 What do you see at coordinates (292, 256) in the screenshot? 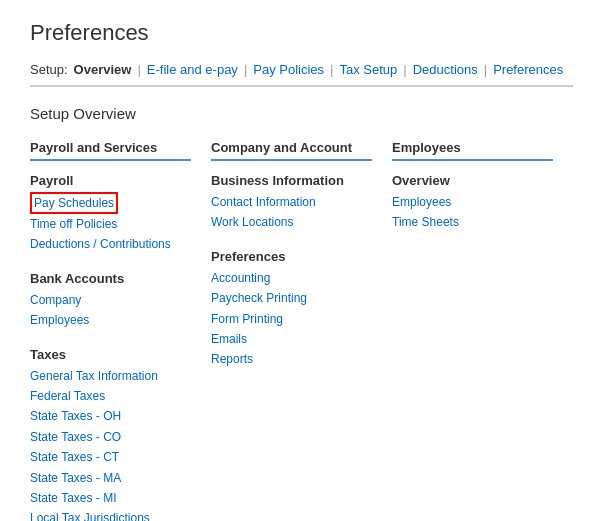
I see `group-title-preferences: Preferences` at bounding box center [292, 256].